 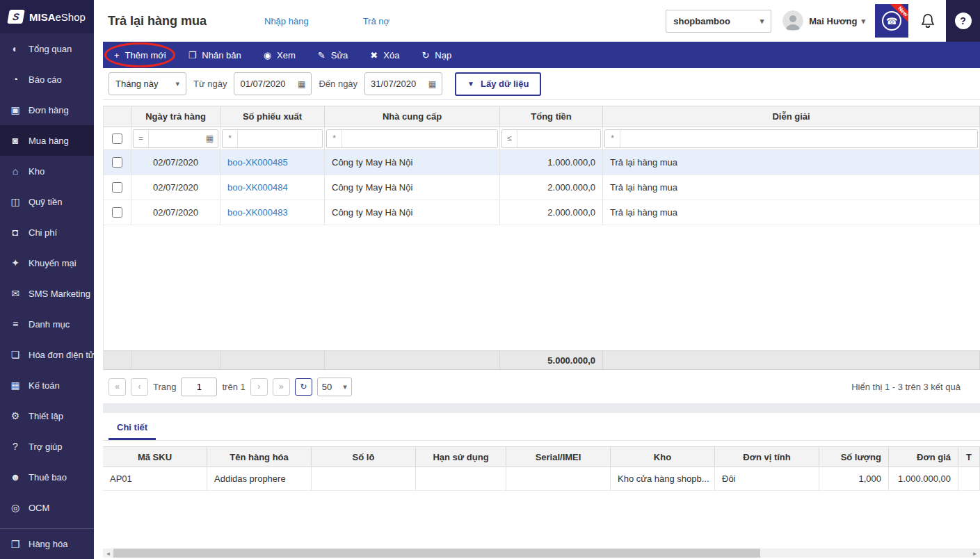 I want to click on column-header-total: Tổng tiền, so click(x=552, y=117).